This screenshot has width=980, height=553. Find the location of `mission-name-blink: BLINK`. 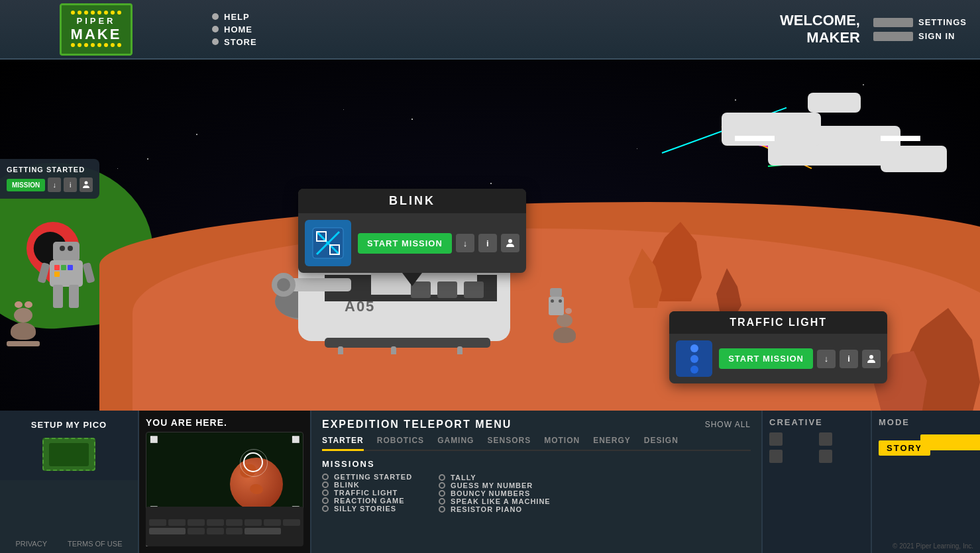

mission-name-blink: BLINK is located at coordinates (347, 485).